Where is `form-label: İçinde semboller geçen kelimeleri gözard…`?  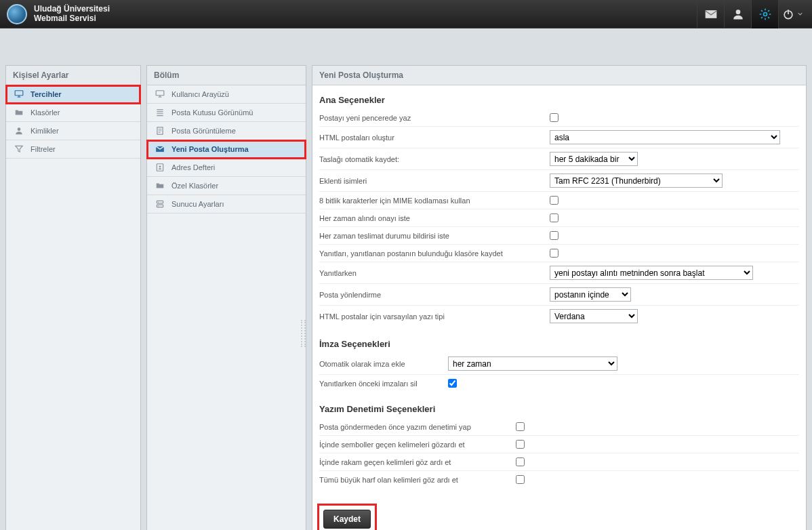 form-label: İçinde semboller geçen kelimeleri gözard… is located at coordinates (418, 445).